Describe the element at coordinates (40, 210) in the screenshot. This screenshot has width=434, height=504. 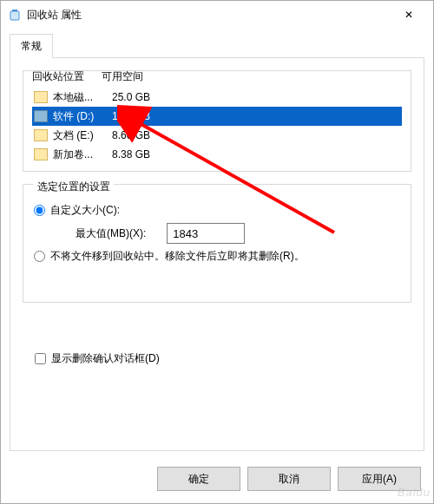
I see `radio-custom-input` at that location.